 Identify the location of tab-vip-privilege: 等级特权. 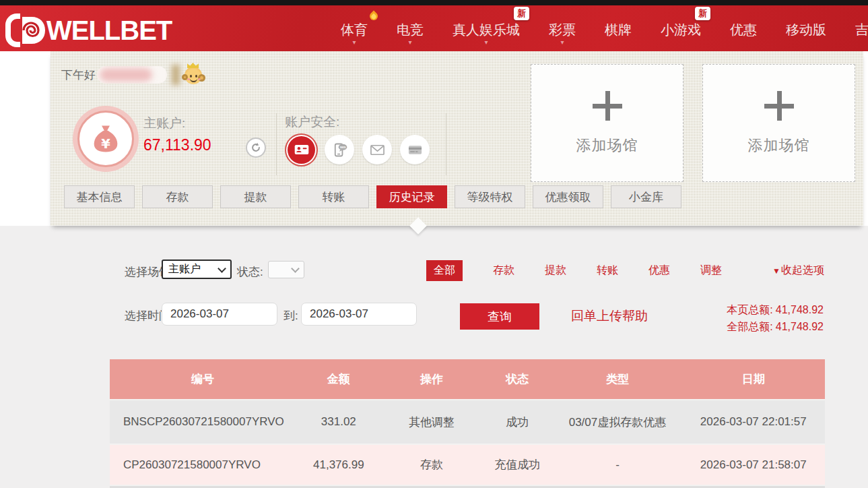
(490, 197).